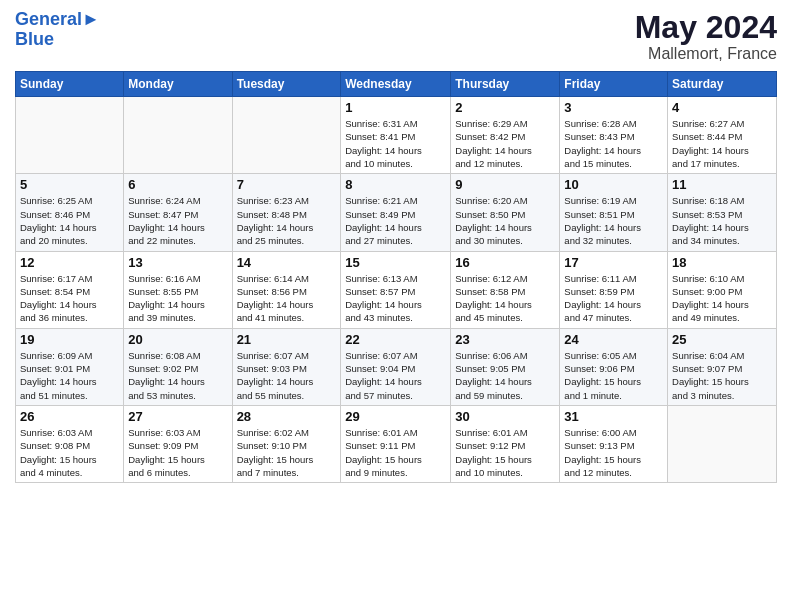  Describe the element at coordinates (70, 290) in the screenshot. I see `calendar-cell: 12Sunrise: 6:17 AMSunset: 8:54 PMDayligh…` at that location.